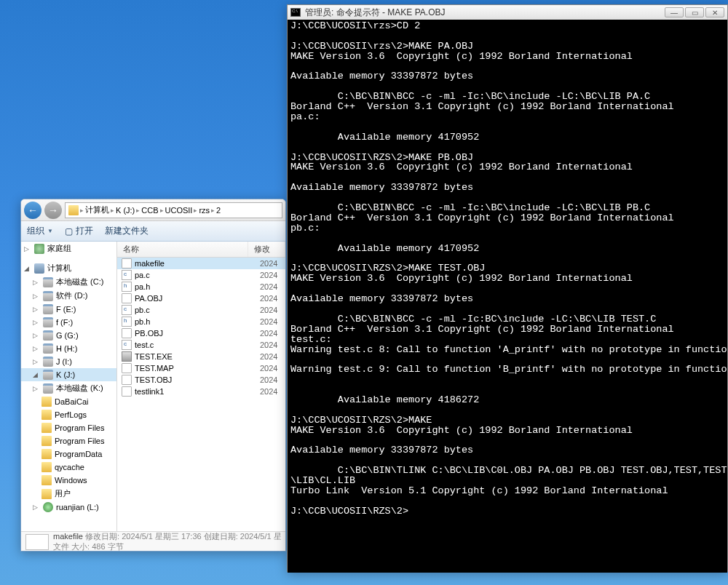  Describe the element at coordinates (68, 268) in the screenshot. I see `tree-computer: ◢计算机` at that location.